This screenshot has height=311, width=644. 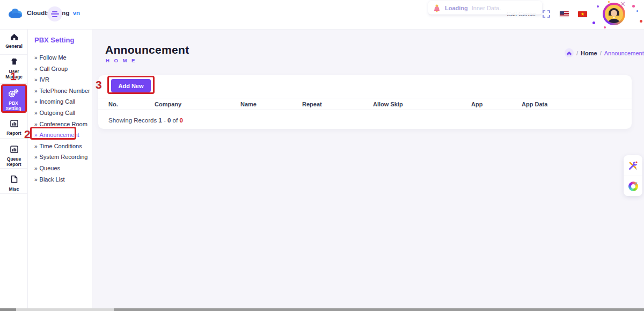 I want to click on sidebar-item-queue-report: Queue Report, so click(x=14, y=156).